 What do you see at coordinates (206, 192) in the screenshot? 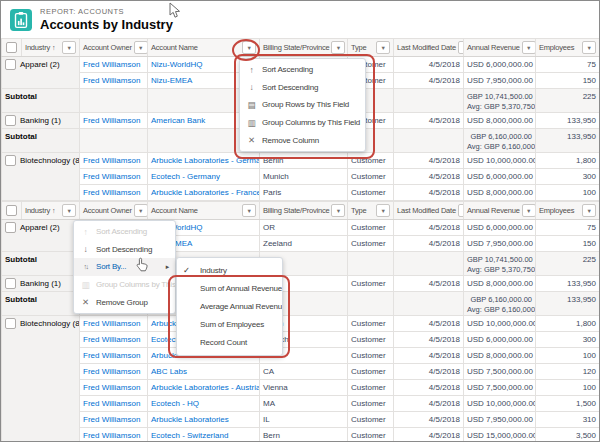
I see `account-name-link: Arbuckle Laboratories - France` at bounding box center [206, 192].